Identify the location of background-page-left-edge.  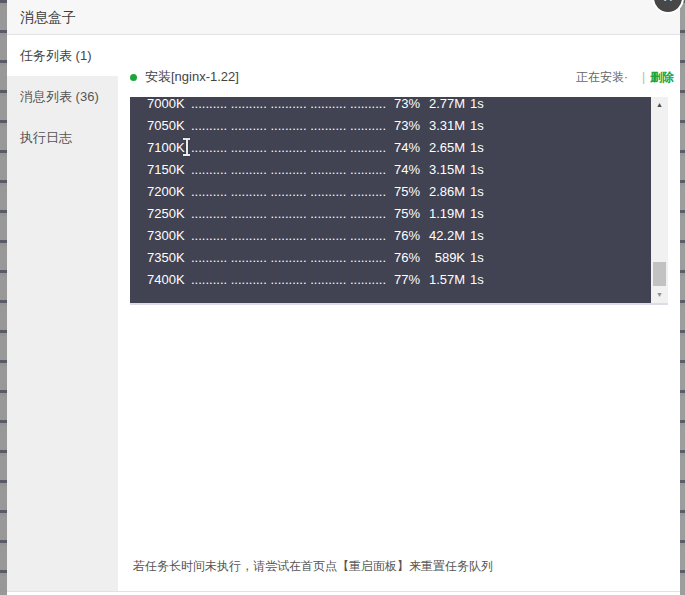
(4, 298).